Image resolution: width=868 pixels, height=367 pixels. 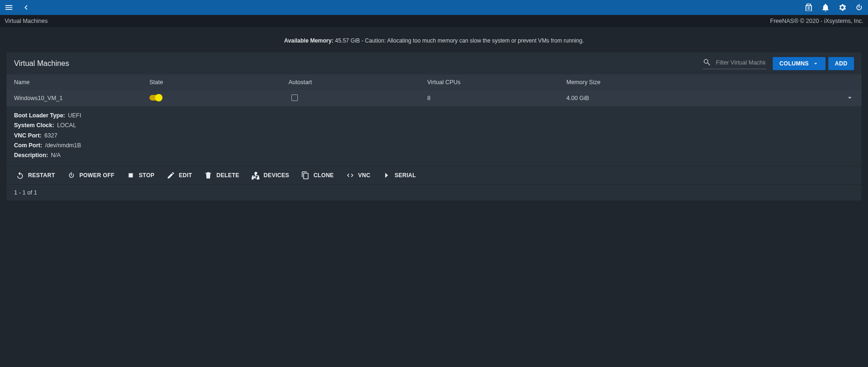 I want to click on detail-description-val: N/A, so click(x=56, y=155).